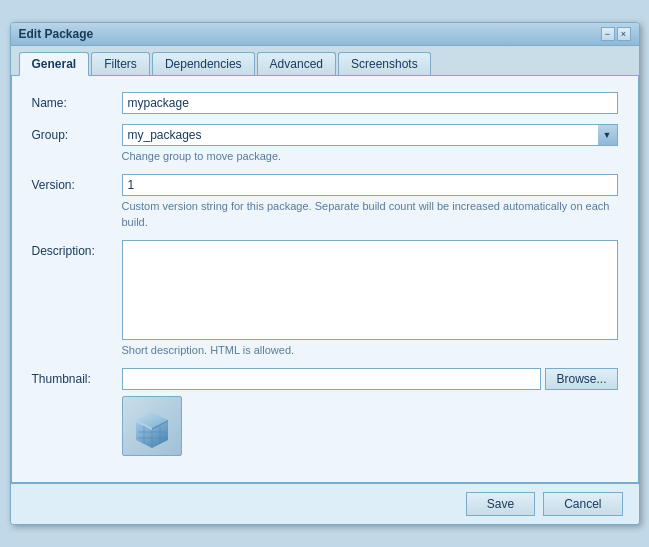 This screenshot has width=649, height=547. What do you see at coordinates (325, 103) in the screenshot?
I see `name-row: Name:` at bounding box center [325, 103].